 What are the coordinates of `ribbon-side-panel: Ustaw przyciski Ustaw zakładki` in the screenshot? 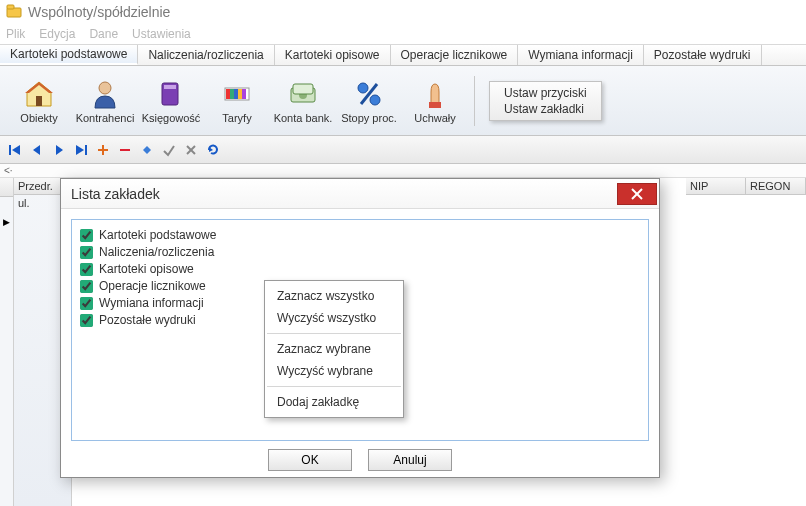 It's located at (546, 101).